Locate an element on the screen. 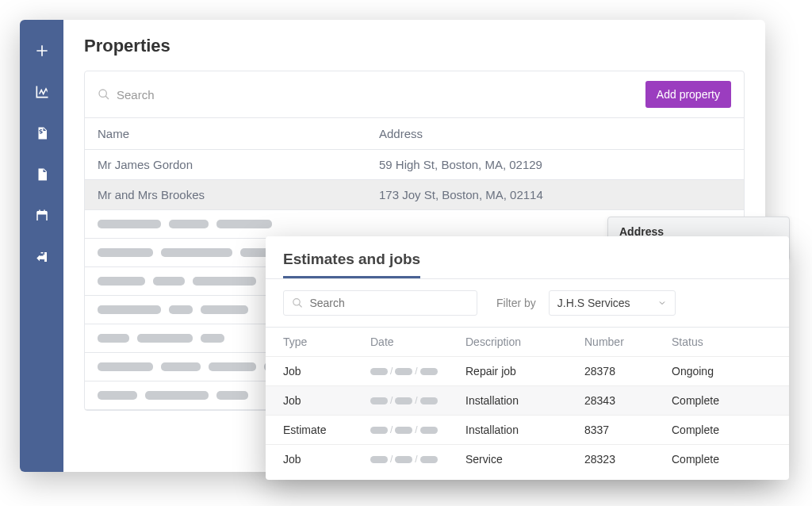 This screenshot has height=506, width=812. cell-name: Mr and Mrs Brookes is located at coordinates (238, 195).